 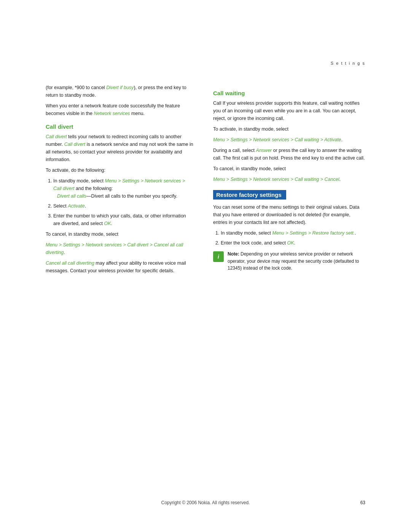 What do you see at coordinates (114, 249) in the screenshot?
I see `cancel-path-link: Menu > Settings > Network services > Cal…` at bounding box center [114, 249].